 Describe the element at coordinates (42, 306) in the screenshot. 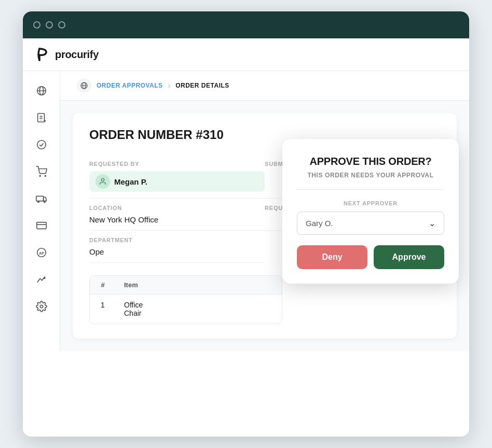

I see `settings-icon` at that location.